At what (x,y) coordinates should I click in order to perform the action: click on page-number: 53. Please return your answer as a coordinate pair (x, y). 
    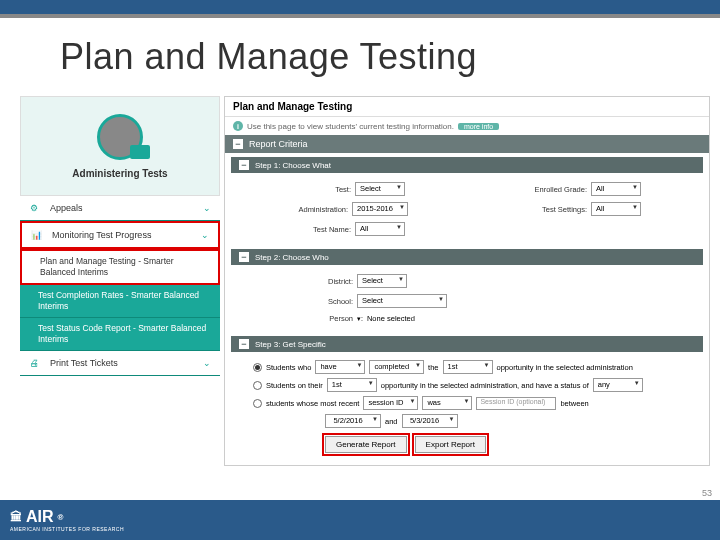
    Looking at the image, I should click on (707, 493).